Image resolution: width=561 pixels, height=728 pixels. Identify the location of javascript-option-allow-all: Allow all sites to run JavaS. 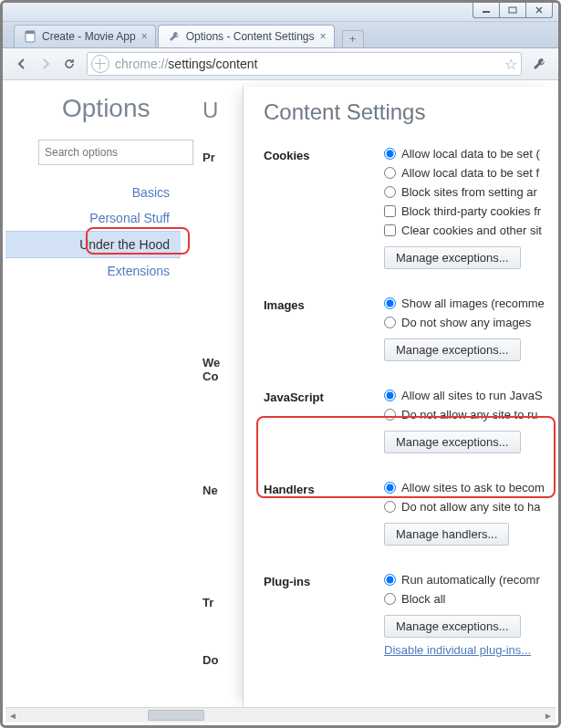
(470, 396).